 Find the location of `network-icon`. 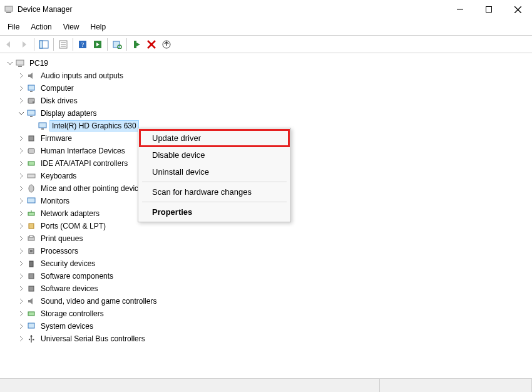

network-icon is located at coordinates (31, 214).